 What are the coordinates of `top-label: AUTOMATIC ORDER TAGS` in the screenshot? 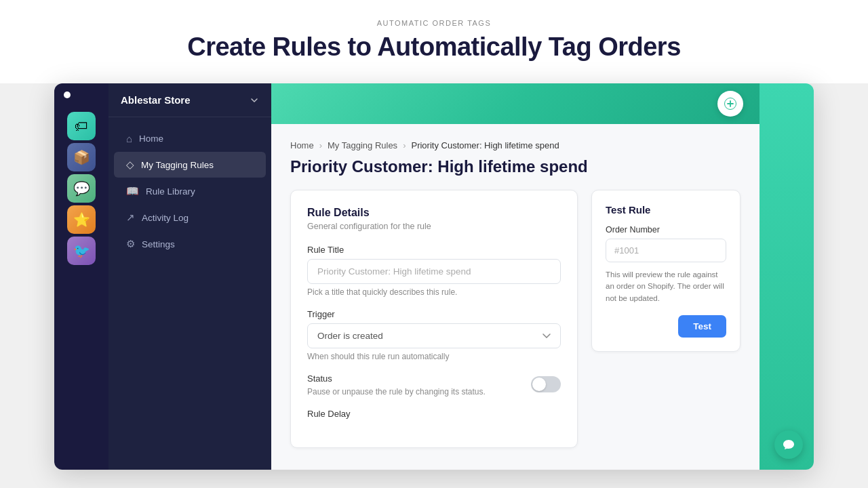 It's located at (434, 23).